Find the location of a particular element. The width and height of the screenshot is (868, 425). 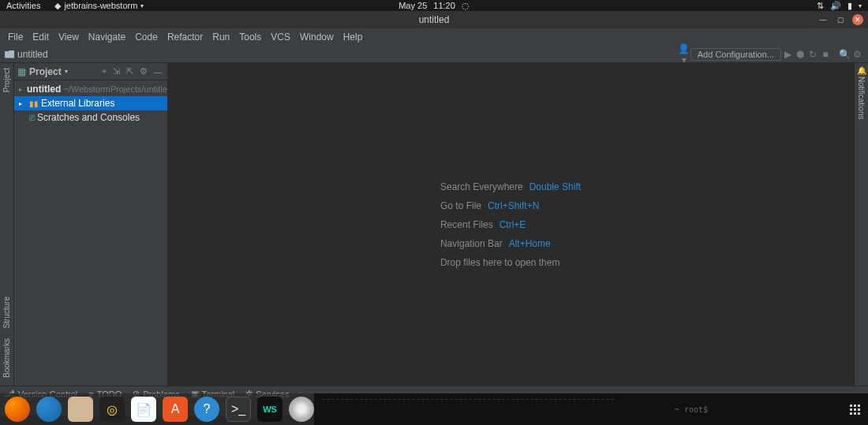

hint-shortcut: Ctrl+E is located at coordinates (513, 225).